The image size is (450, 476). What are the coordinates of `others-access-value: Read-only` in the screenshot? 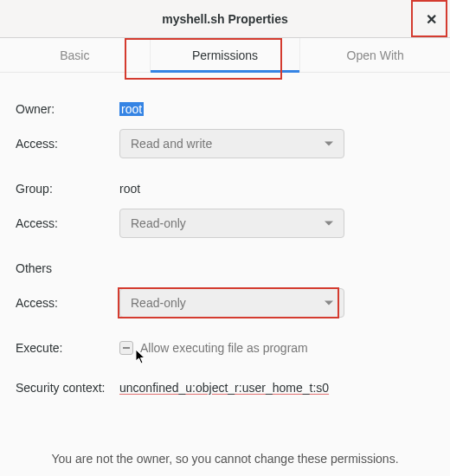 It's located at (158, 303).